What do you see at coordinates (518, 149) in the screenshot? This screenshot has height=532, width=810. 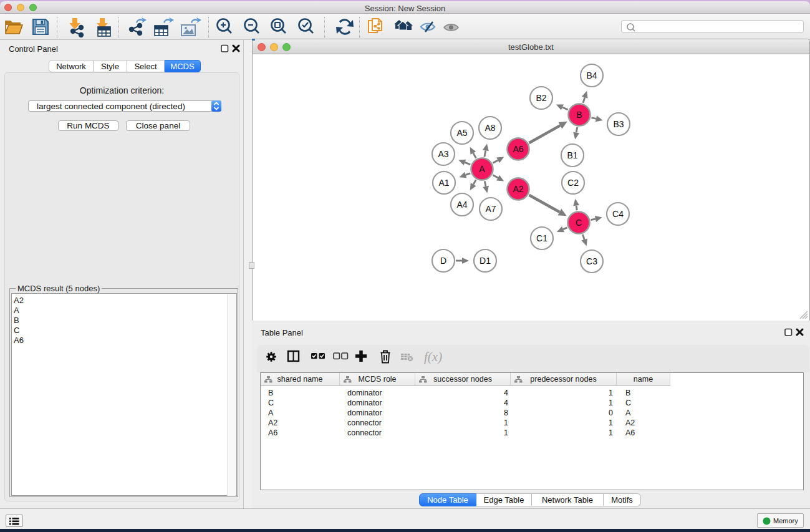 I see `svg-text: A6` at bounding box center [518, 149].